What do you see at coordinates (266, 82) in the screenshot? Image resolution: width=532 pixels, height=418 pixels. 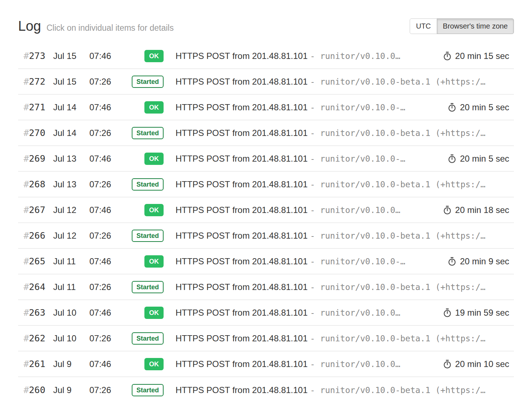 I see `log-row: #272 Jul 15 07:26 Started HTTPS POST fro…` at bounding box center [266, 82].